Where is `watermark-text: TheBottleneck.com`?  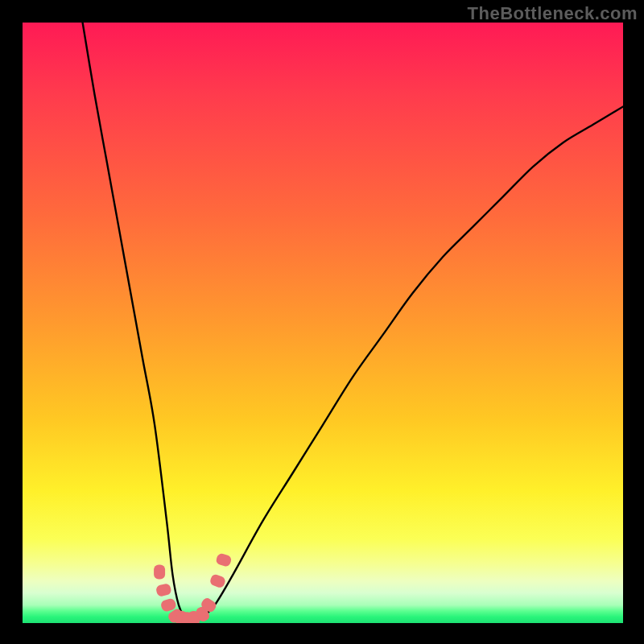 watermark-text: TheBottleneck.com is located at coordinates (552, 14).